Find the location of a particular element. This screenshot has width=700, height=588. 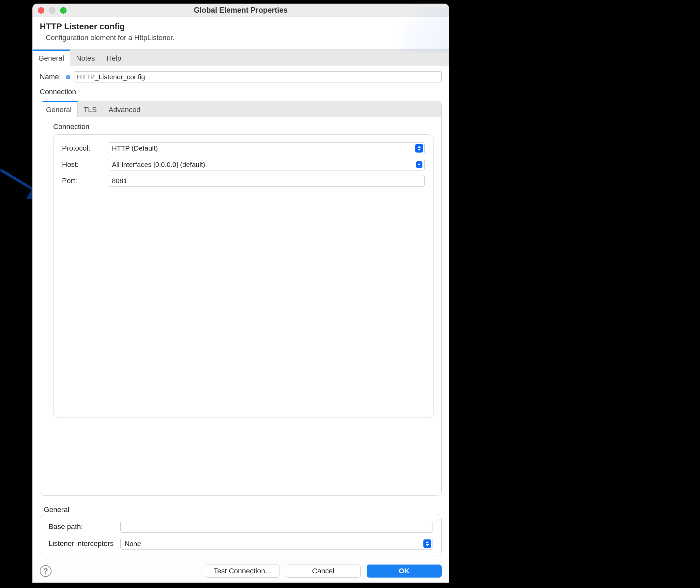

protocol-value: HTTP (Default) is located at coordinates (135, 148).